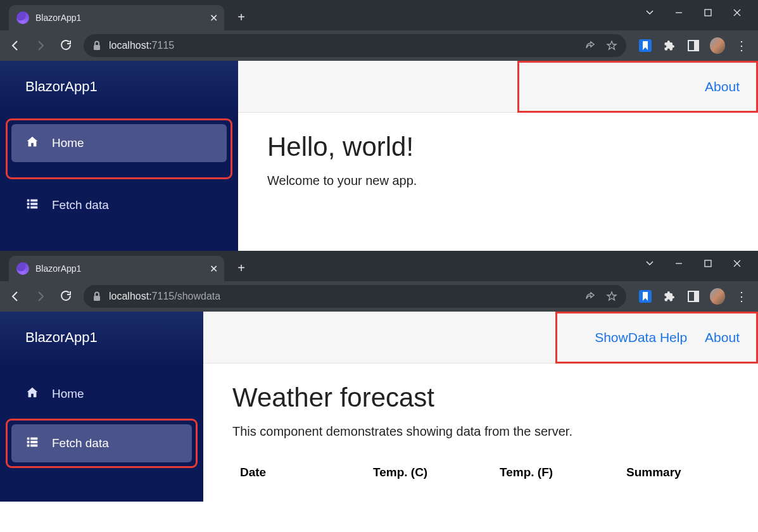  Describe the element at coordinates (355, 46) in the screenshot. I see `address-bar: localhost:7115` at that location.